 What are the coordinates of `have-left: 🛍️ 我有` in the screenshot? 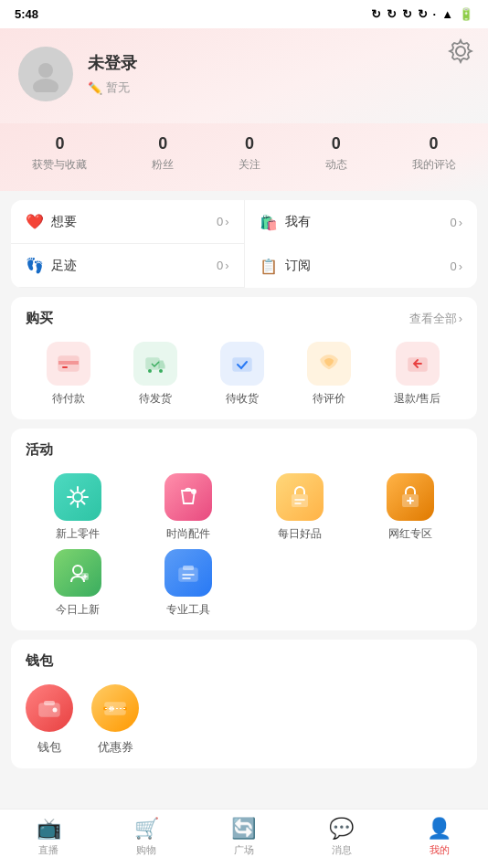 It's located at (285, 223).